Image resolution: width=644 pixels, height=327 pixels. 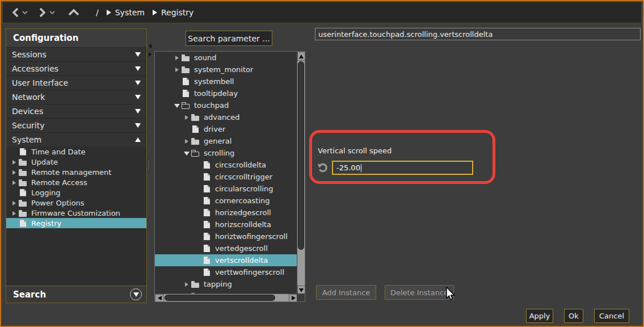 I want to click on parameter-path-field: userinterface.touchpad.scrolling.vertscr…, so click(x=478, y=34).